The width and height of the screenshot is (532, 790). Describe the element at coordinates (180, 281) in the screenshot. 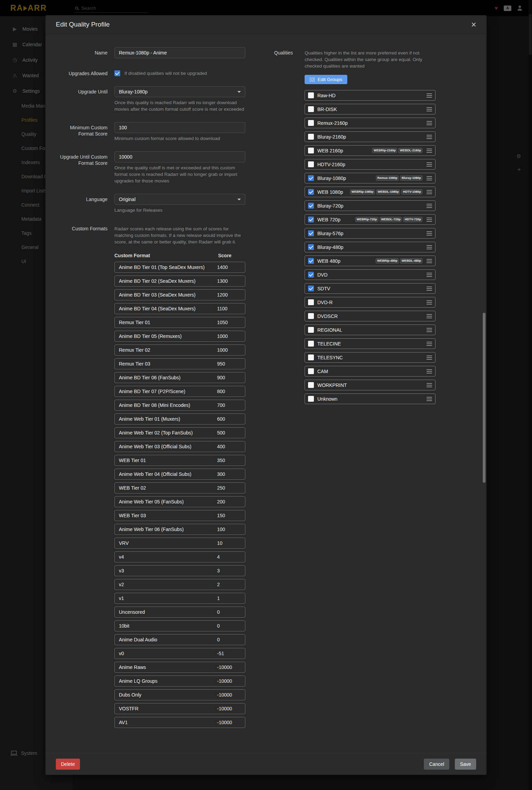

I see `custom-format-row: Anime BD Tier 02 (SeaDex Muxers)1300` at that location.